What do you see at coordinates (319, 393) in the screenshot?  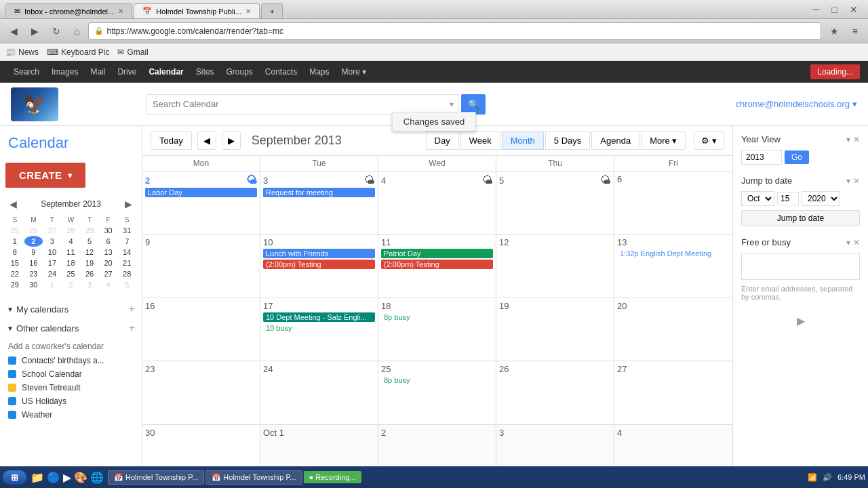 I see `calendar-cell: 24` at bounding box center [319, 393].